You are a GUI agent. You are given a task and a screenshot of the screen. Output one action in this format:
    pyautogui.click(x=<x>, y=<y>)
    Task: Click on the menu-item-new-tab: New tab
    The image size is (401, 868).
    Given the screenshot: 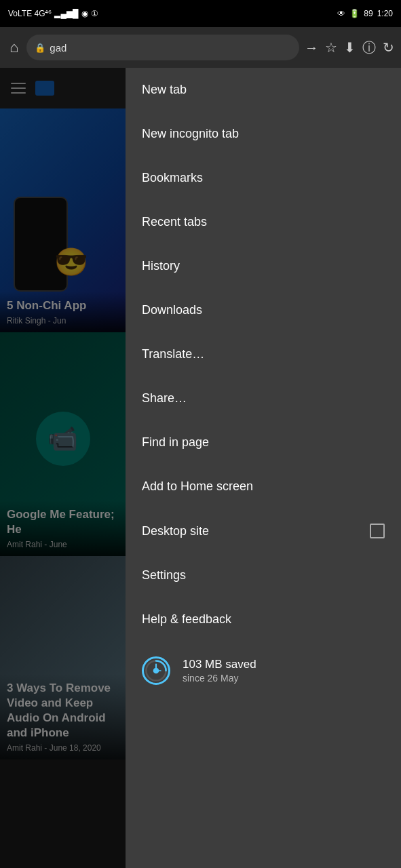 What is the action you would take?
    pyautogui.click(x=263, y=90)
    